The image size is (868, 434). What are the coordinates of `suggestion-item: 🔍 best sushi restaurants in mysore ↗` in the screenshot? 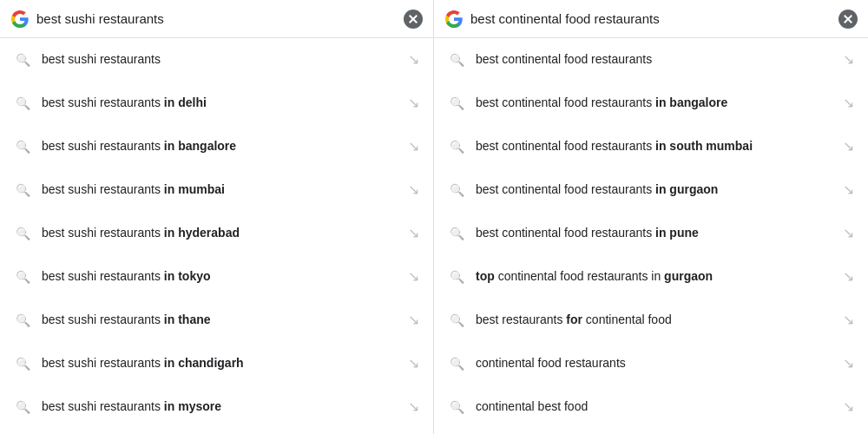 It's located at (217, 407).